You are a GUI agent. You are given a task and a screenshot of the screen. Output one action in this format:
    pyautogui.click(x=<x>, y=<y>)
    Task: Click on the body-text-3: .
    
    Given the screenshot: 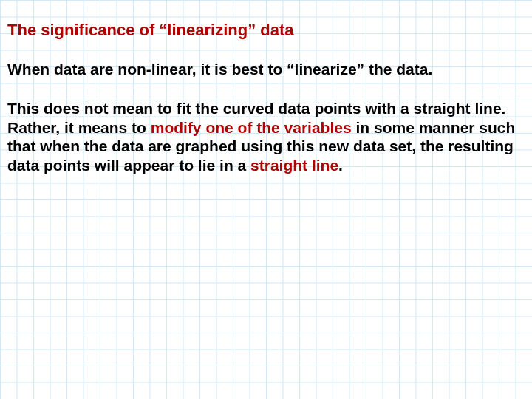 What is the action you would take?
    pyautogui.click(x=341, y=166)
    